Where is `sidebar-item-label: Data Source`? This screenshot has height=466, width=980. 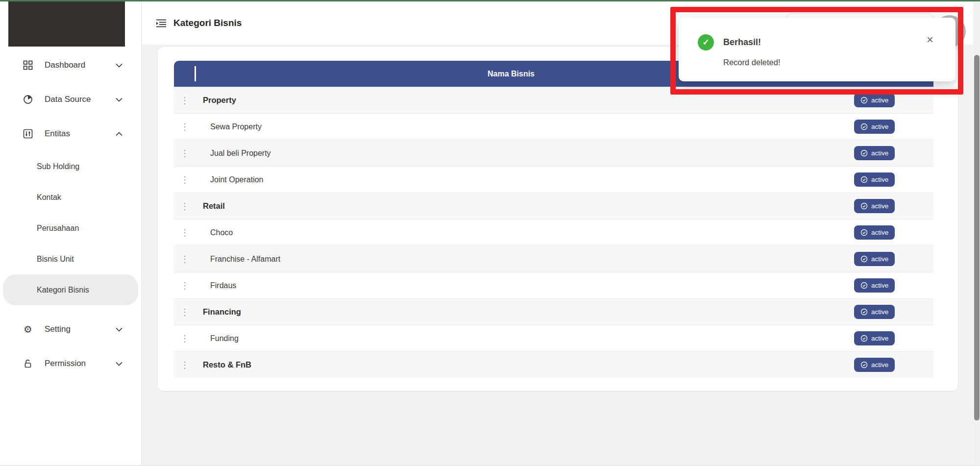 sidebar-item-label: Data Source is located at coordinates (68, 99).